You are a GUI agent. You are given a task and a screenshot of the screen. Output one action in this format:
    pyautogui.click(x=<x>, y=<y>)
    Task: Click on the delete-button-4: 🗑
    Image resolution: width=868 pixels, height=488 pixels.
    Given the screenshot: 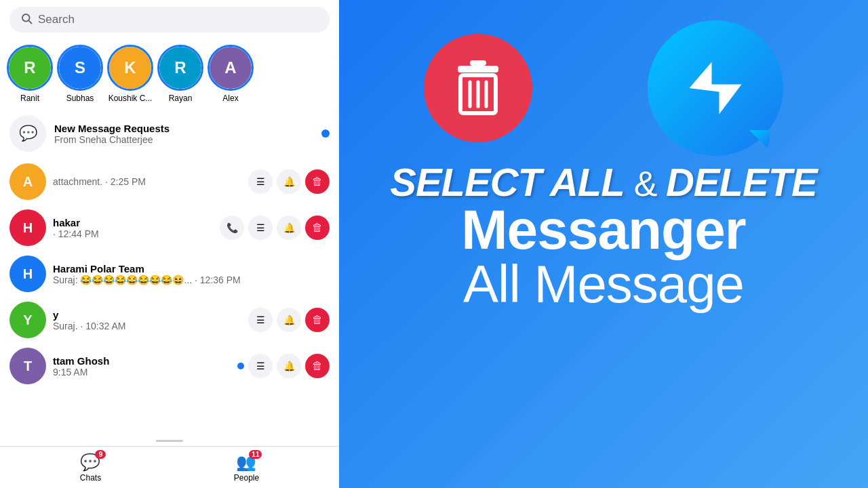 What is the action you would take?
    pyautogui.click(x=317, y=320)
    